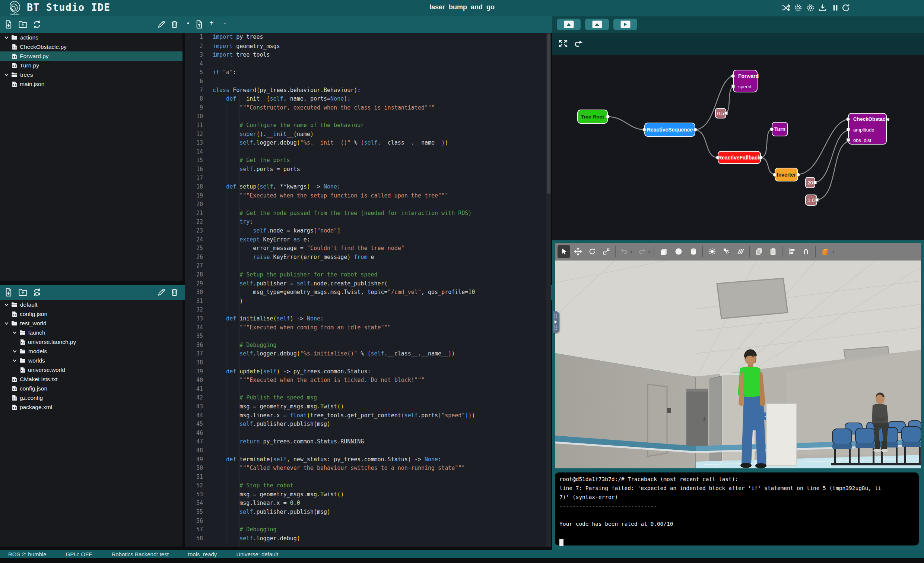  Describe the element at coordinates (368, 310) in the screenshot. I see `editor-line-32: 32` at that location.